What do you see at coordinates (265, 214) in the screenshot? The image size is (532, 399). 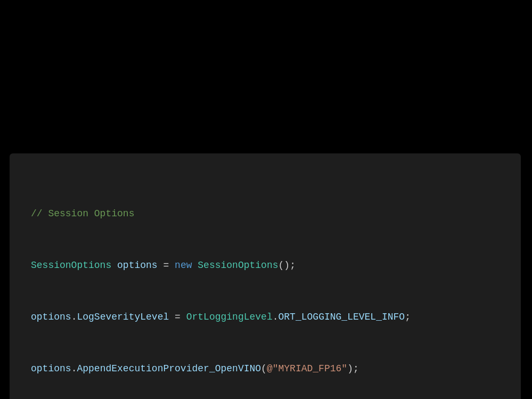 I see `code-line-comment: // Session Options` at bounding box center [265, 214].